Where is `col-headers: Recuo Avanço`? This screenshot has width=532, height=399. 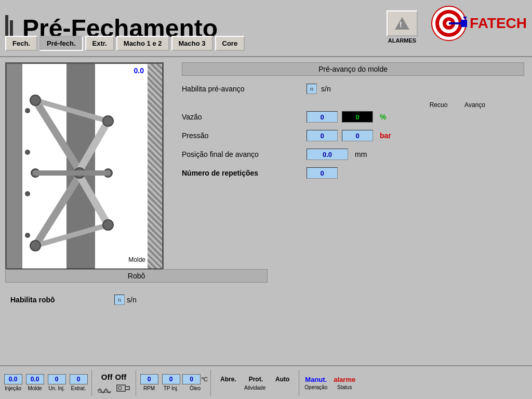 col-headers: Recuo Avanço is located at coordinates (353, 105).